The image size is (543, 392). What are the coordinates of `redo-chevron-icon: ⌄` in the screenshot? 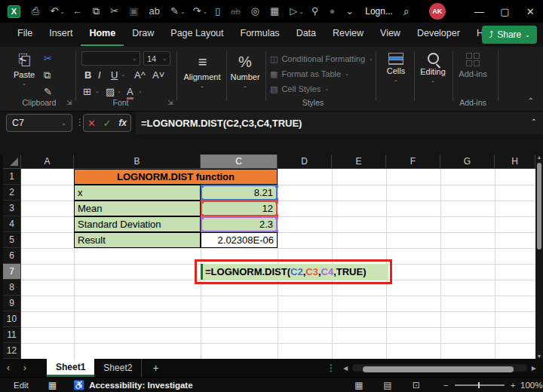 It's located at (207, 12).